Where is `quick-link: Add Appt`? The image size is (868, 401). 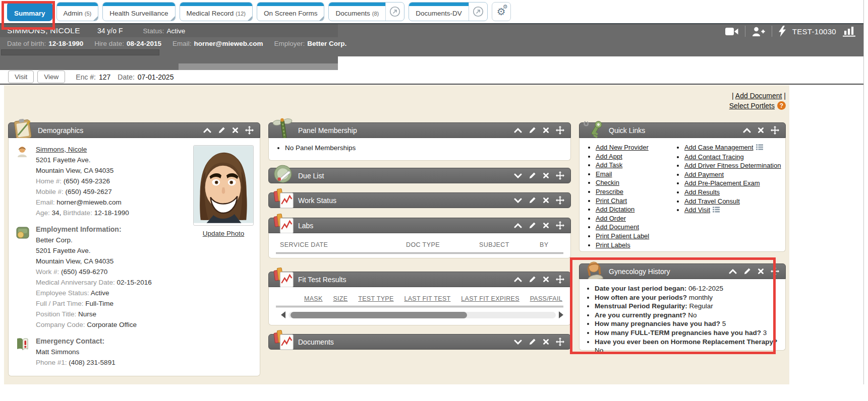 quick-link: Add Appt is located at coordinates (609, 156).